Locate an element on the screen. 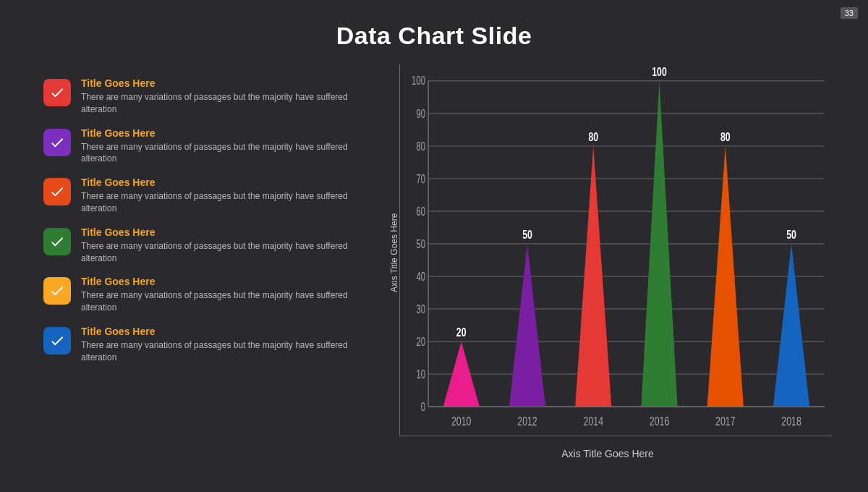 This screenshot has height=492, width=868. bar-value-label: 20 is located at coordinates (461, 332).